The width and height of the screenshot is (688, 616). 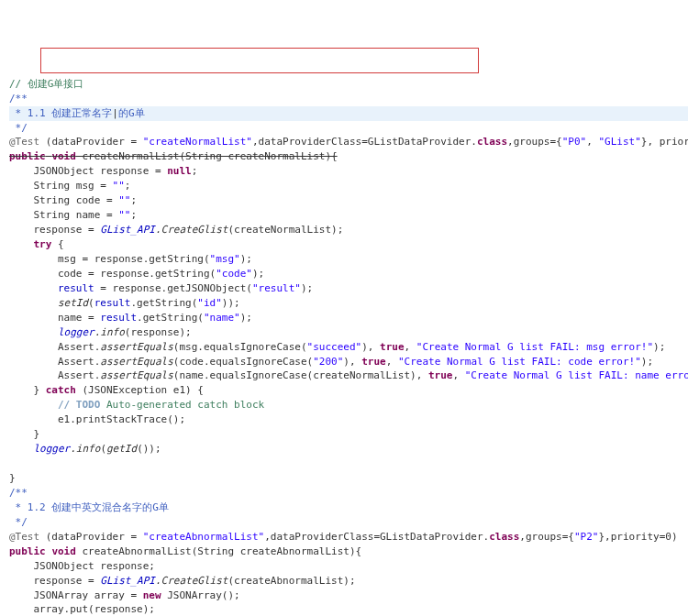 What do you see at coordinates (125, 596) in the screenshot?
I see `code-line: JSONArray array = new JSONArray();` at bounding box center [125, 596].